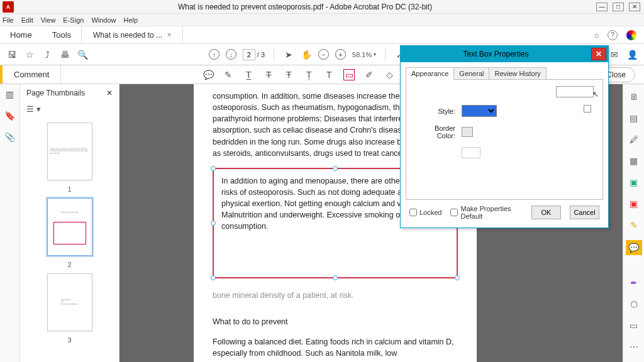 Image resolution: width=644 pixels, height=362 pixels. What do you see at coordinates (34, 109) in the screenshot?
I see `options-icon: ☰ ▾` at bounding box center [34, 109].